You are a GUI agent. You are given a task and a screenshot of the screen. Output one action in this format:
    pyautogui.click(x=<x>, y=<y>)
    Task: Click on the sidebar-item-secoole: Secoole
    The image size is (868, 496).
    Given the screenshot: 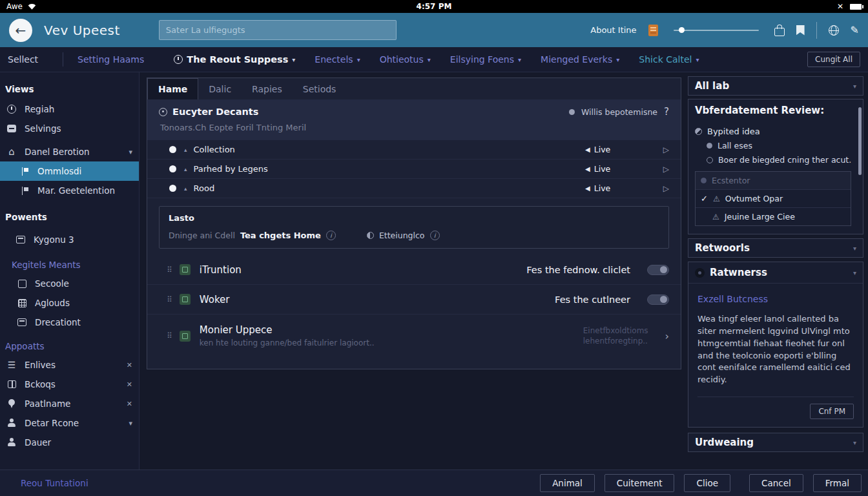 What is the action you would take?
    pyautogui.click(x=70, y=284)
    